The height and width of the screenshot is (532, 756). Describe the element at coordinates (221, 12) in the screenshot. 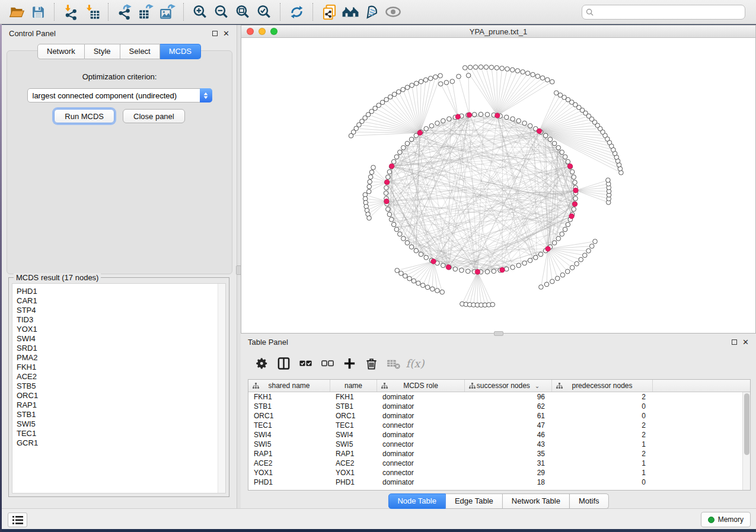

I see `zoom-out-icon` at that location.